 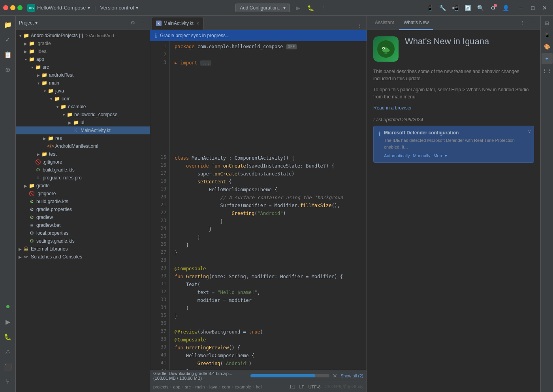 What do you see at coordinates (298, 8) in the screenshot?
I see `run-button: ▶` at bounding box center [298, 8].